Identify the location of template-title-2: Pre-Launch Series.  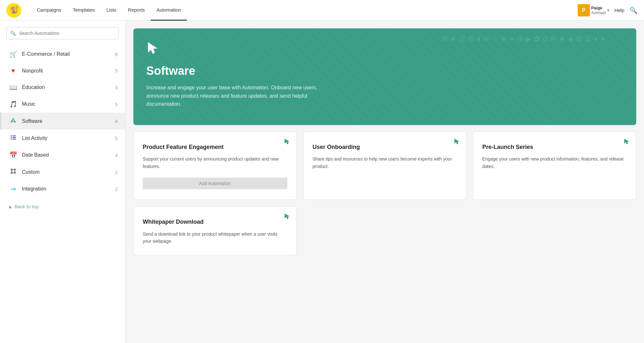
(555, 147).